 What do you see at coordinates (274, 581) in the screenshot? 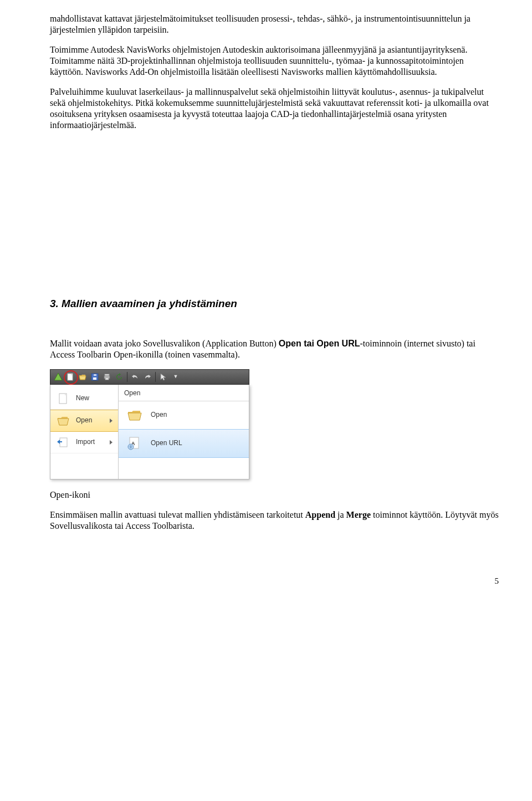
I see `page-number: 5` at bounding box center [274, 581].